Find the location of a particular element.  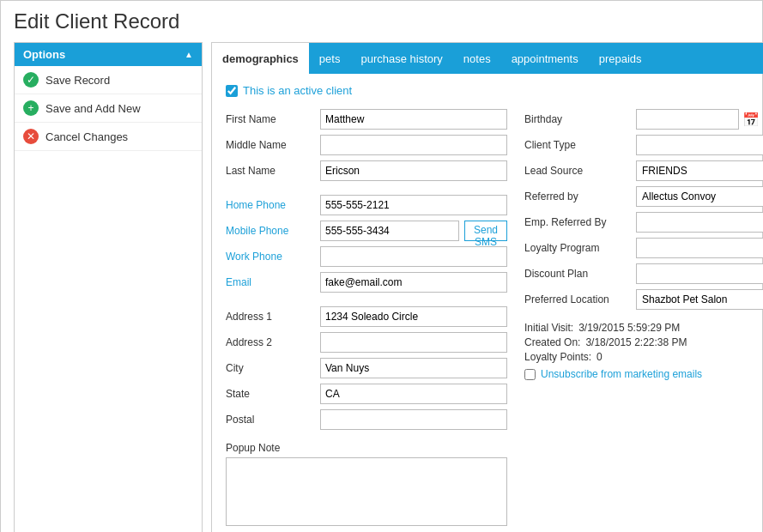

address2-row: Address 2 is located at coordinates (366, 342).